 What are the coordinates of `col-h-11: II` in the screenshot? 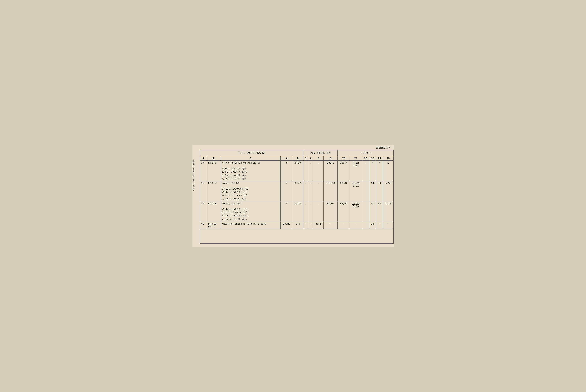 It's located at (356, 158).